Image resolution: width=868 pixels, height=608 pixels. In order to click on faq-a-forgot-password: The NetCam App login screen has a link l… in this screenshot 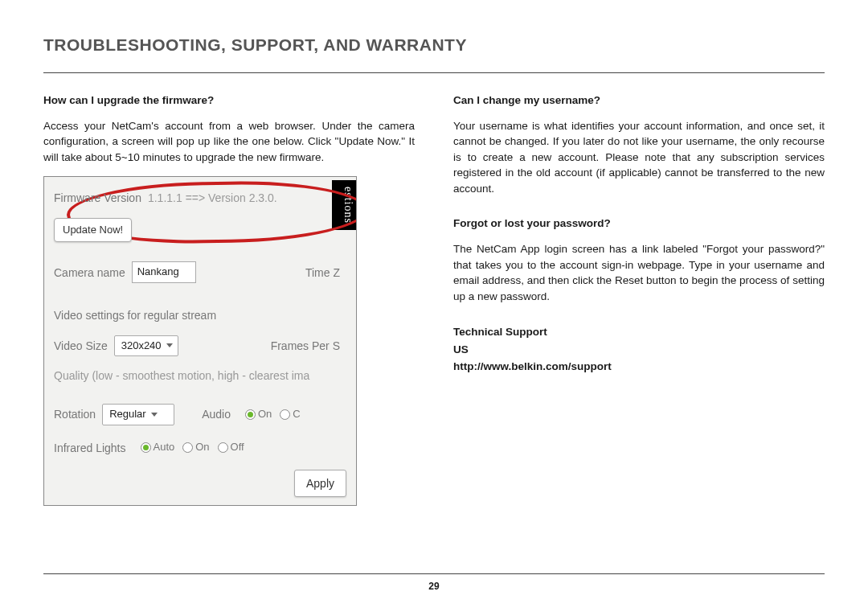, I will do `click(639, 273)`.